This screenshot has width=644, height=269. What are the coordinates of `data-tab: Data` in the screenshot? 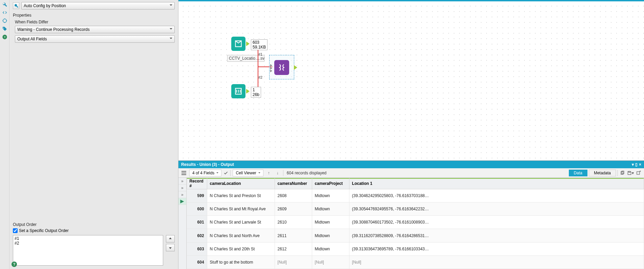 It's located at (578, 173).